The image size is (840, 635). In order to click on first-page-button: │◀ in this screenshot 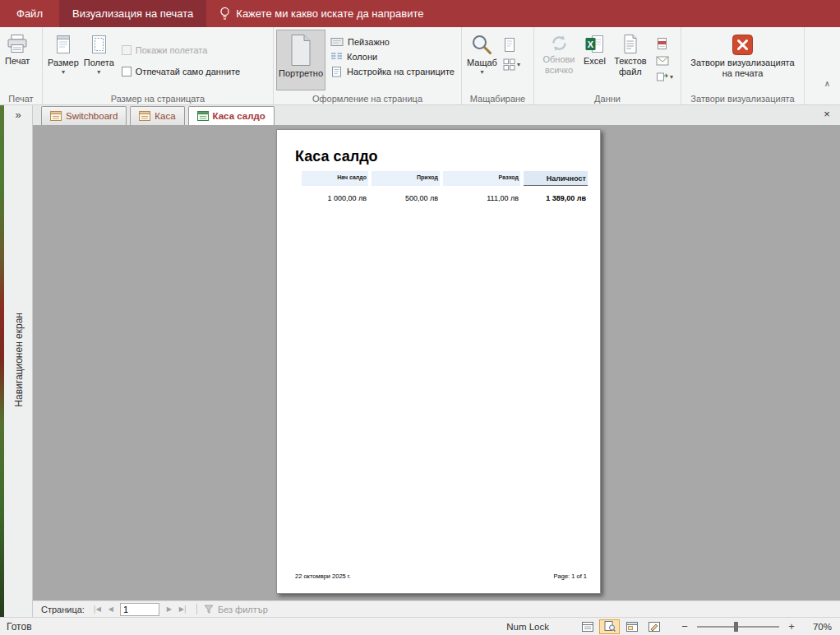, I will do `click(97, 610)`.